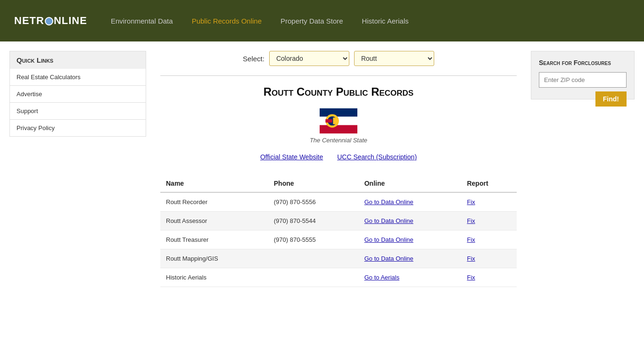 The width and height of the screenshot is (644, 362). What do you see at coordinates (386, 21) in the screenshot?
I see `nav-historic-aerials: Historic Aerials` at bounding box center [386, 21].